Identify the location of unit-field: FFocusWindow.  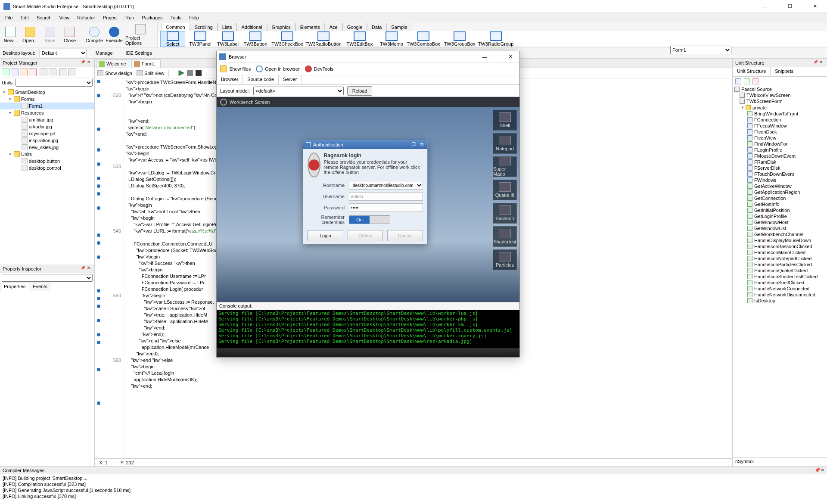
(780, 126).